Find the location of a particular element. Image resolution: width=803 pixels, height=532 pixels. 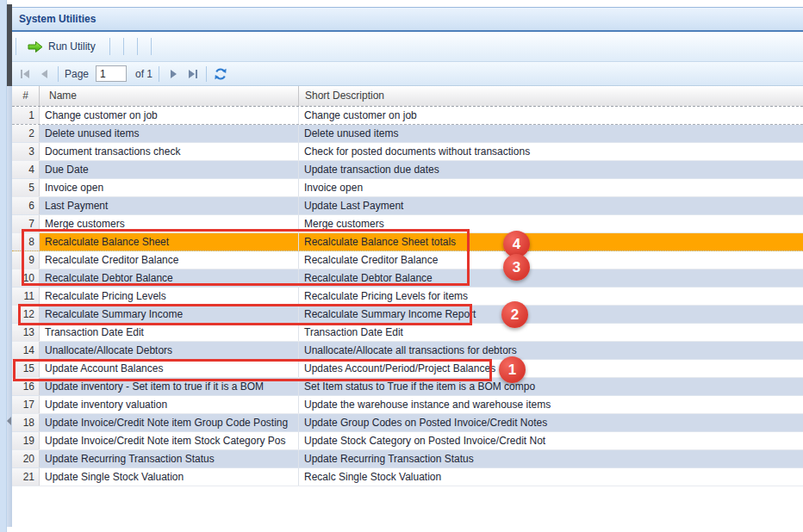

name-cell: Recalculate Summary Income is located at coordinates (169, 314).